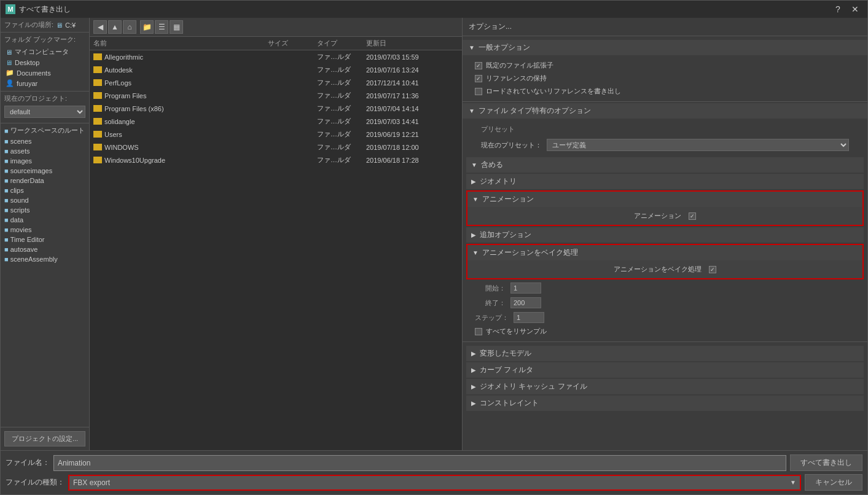 This screenshot has height=495, width=868. Describe the element at coordinates (665, 318) in the screenshot. I see `step-field-row: ステップ：` at that location.